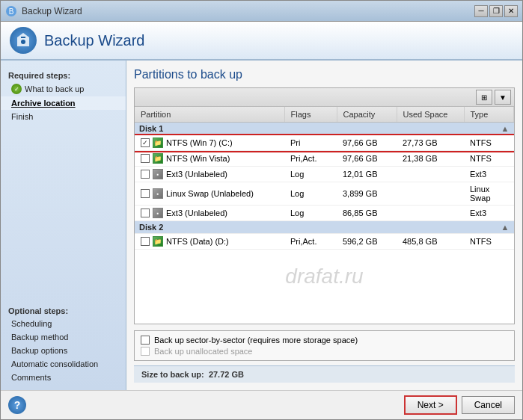  Describe the element at coordinates (63, 337) in the screenshot. I see `sidebar-item-backup-method: Backup method` at that location.